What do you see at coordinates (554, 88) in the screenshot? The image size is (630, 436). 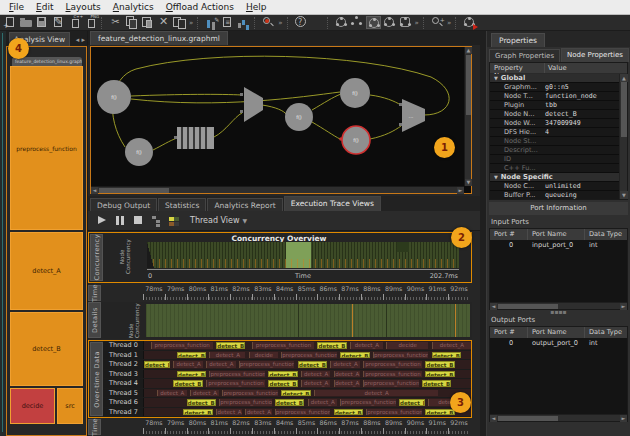 I see `property-row: Graphm...g0::n5` at bounding box center [554, 88].